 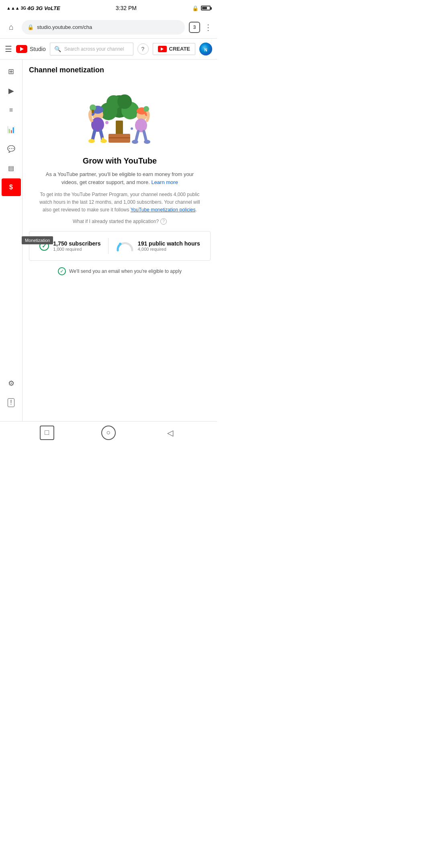 I want to click on hamburger-menu: ☰, so click(x=8, y=49).